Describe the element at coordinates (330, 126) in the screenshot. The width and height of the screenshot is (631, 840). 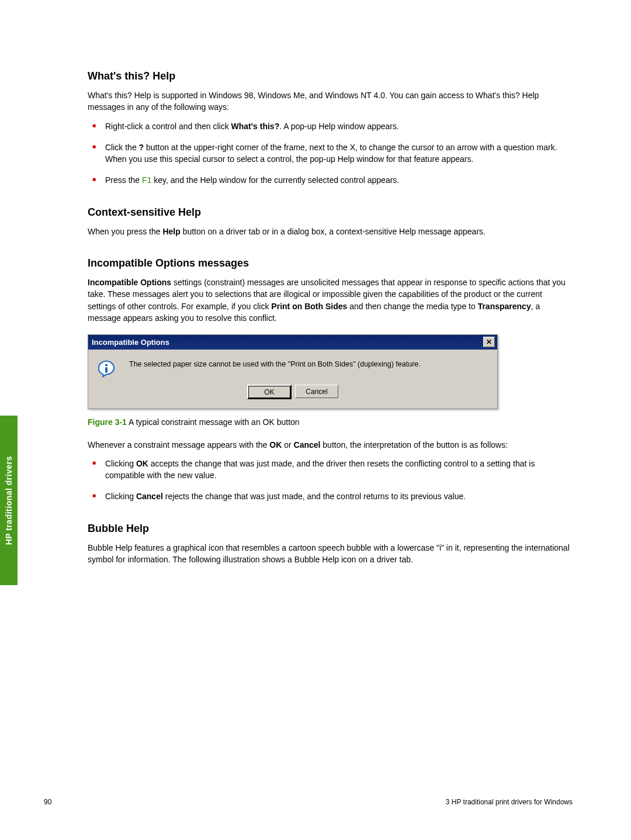
I see `list-item: Right-click a control and then click Wha…` at that location.